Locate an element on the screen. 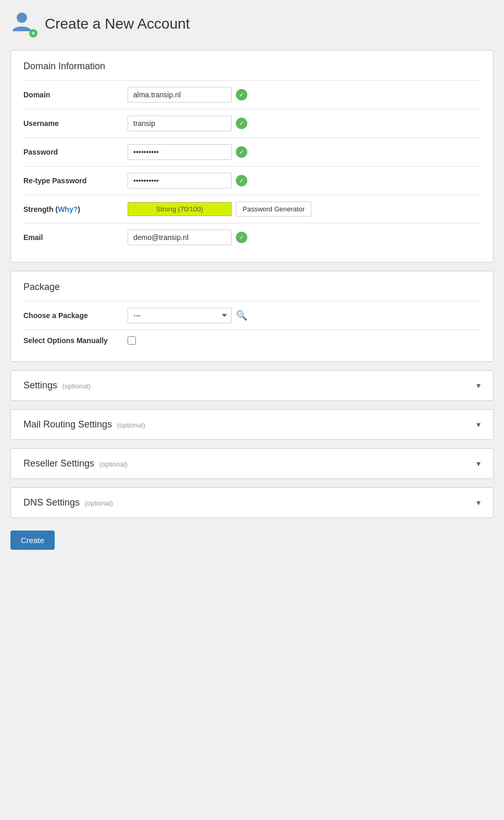 This screenshot has height=820, width=504. retype-password-label: Re-type Password is located at coordinates (75, 181).